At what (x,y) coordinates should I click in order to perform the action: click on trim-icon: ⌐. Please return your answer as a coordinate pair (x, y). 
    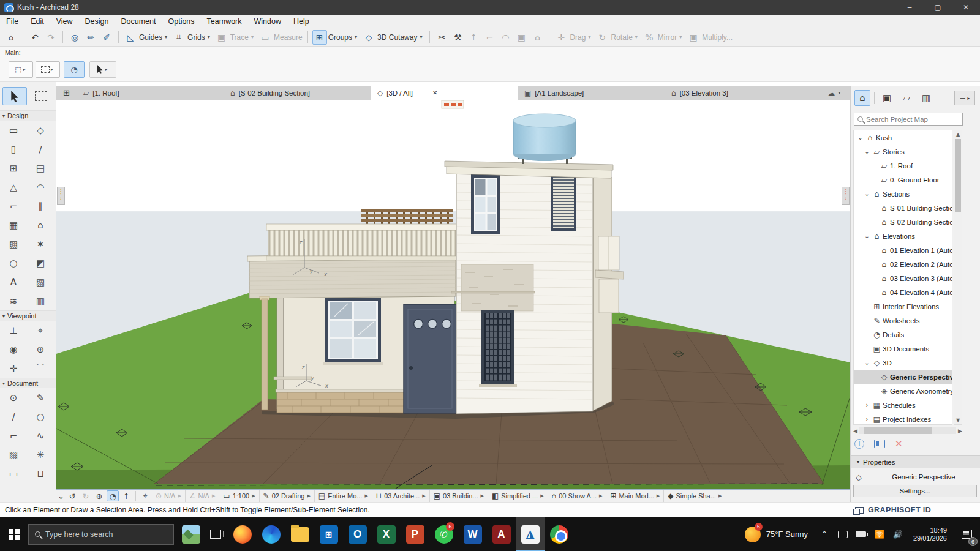
    Looking at the image, I should click on (489, 37).